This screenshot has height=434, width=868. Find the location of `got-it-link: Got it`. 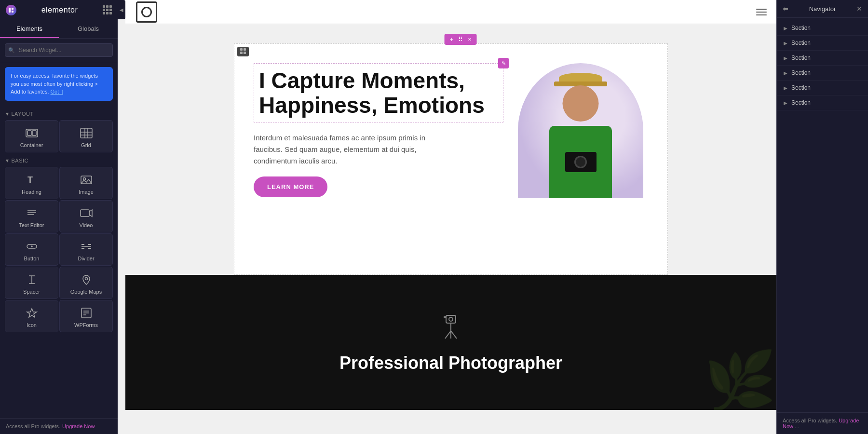

got-it-link: Got it is located at coordinates (57, 92).